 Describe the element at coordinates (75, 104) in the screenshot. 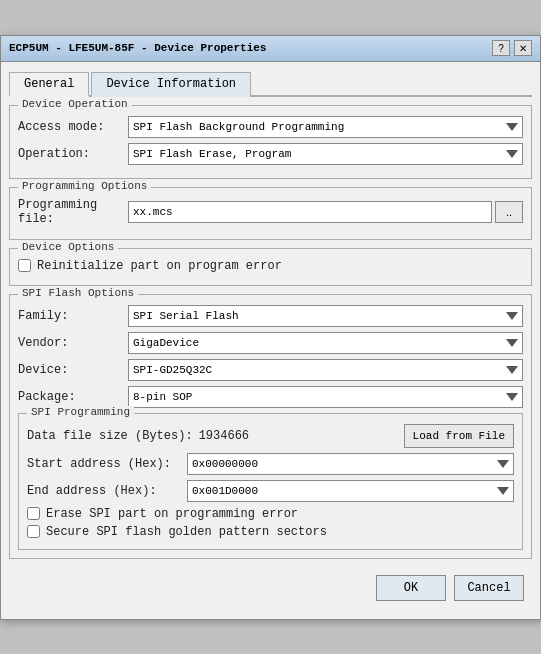

I see `device-operation-label: Device Operation` at that location.